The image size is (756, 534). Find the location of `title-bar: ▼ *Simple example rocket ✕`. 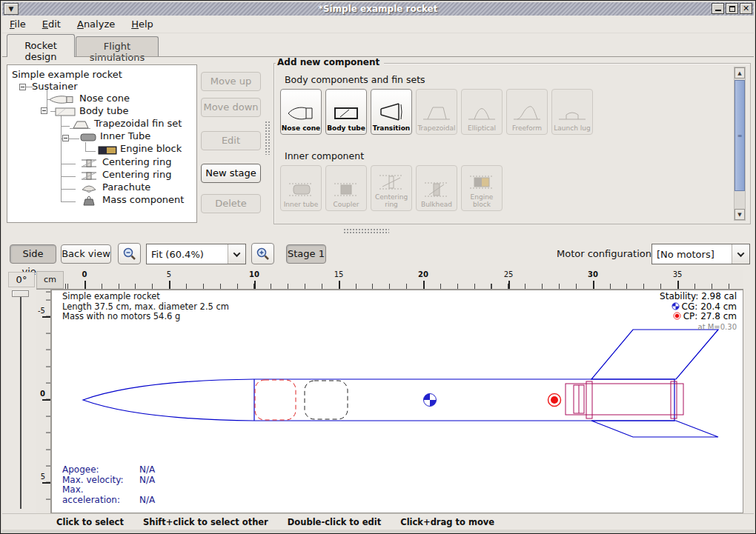

title-bar: ▼ *Simple example rocket ✕ is located at coordinates (378, 9).